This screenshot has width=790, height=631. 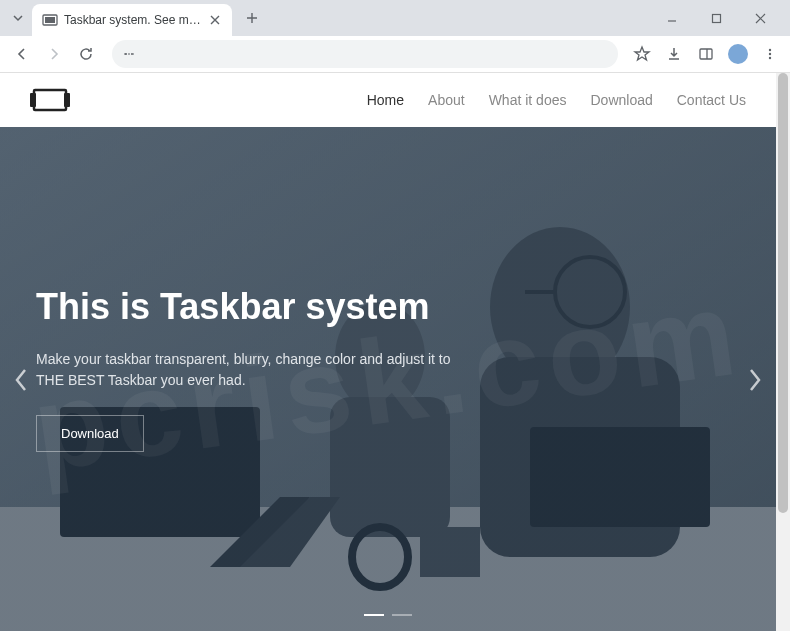 What do you see at coordinates (556, 100) in the screenshot?
I see `site-nav: Home About What it does Download Contact…` at bounding box center [556, 100].